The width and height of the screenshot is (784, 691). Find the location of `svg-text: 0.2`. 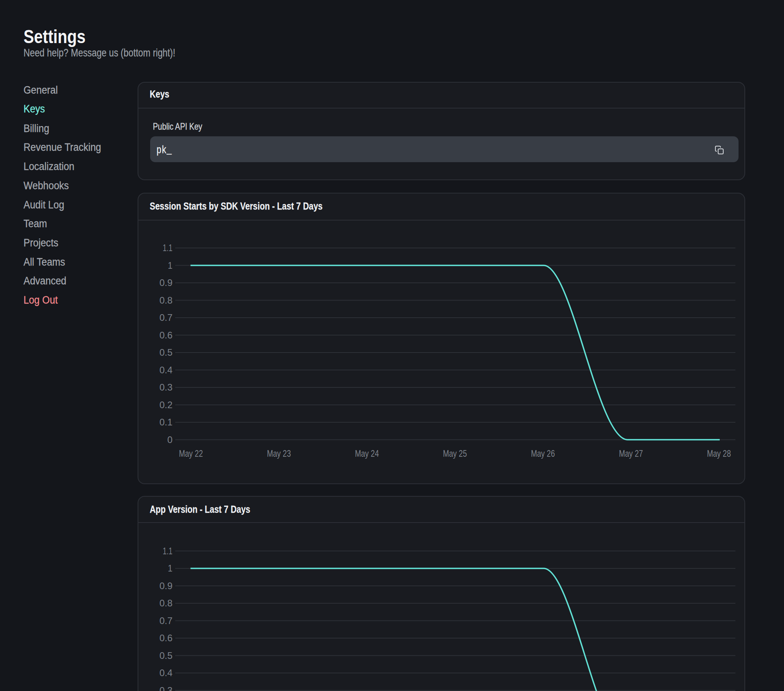

svg-text: 0.2 is located at coordinates (166, 405).